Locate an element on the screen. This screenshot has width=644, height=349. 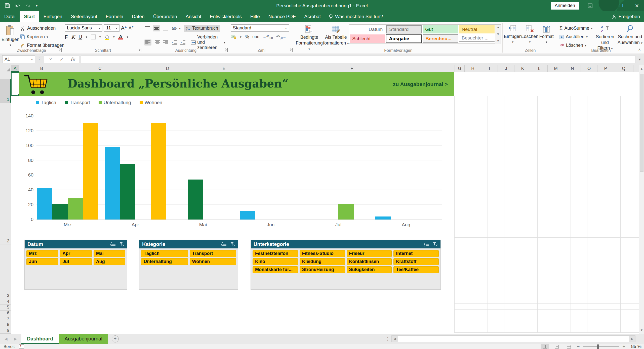
slicer-item-süßigkeiten: Süßigkeiten is located at coordinates (369, 270).